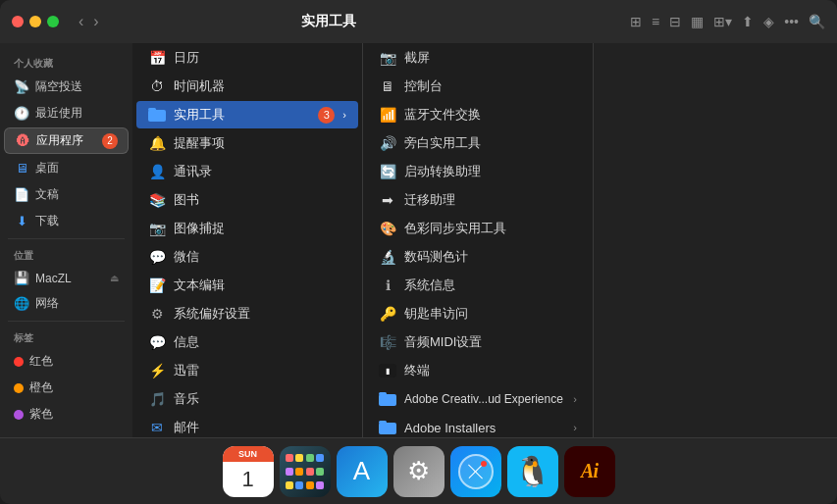  What do you see at coordinates (41, 361) in the screenshot?
I see `sidebar-item-red-label: 红色` at bounding box center [41, 361].